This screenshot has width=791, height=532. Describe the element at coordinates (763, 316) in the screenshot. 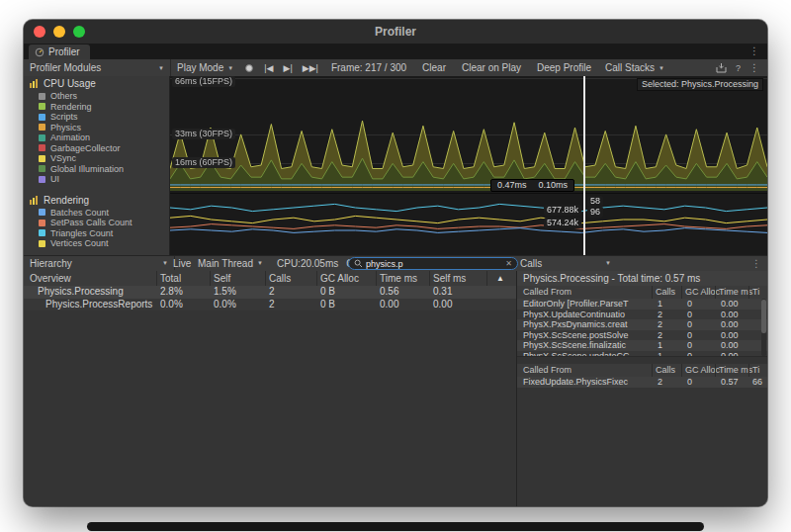

I see `scrollbar-thumb` at that location.